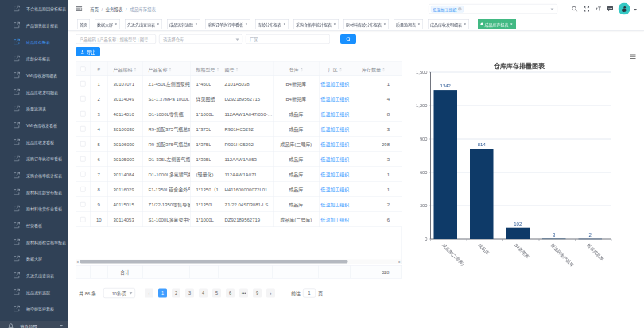 The height and width of the screenshot is (328, 644). I want to click on svg-text: 814, so click(482, 145).